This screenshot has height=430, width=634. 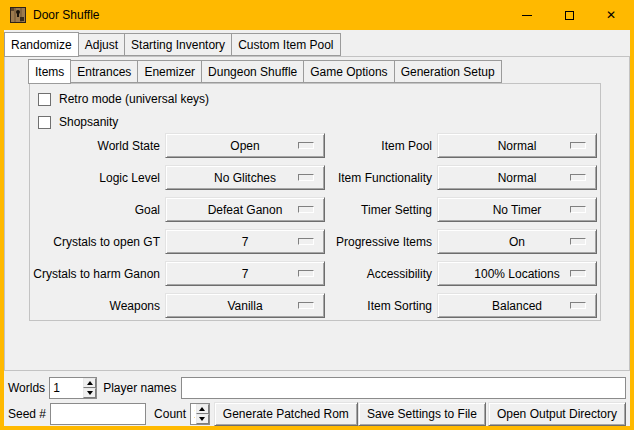 What do you see at coordinates (202, 409) in the screenshot?
I see `count-spin-up-button` at bounding box center [202, 409].